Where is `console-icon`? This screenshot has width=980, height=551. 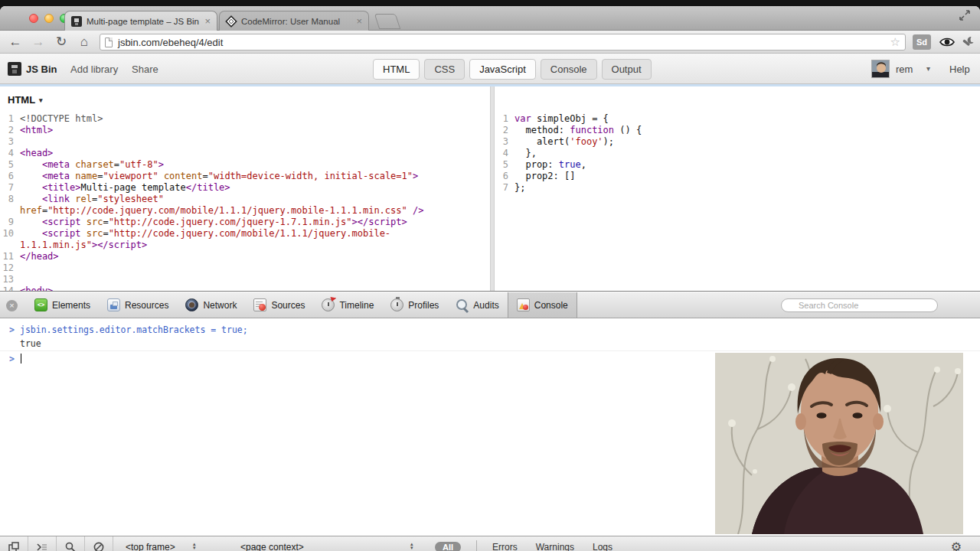
console-icon is located at coordinates (524, 305).